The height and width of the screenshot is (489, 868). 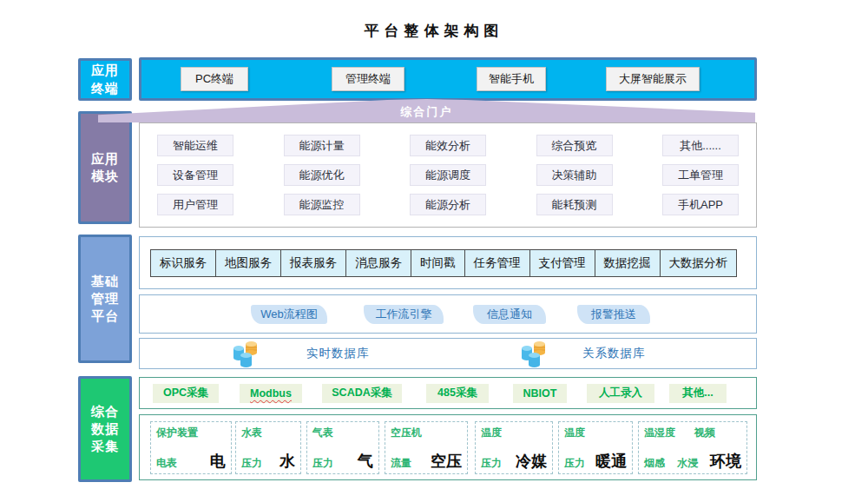 What do you see at coordinates (183, 263) in the screenshot?
I see `service-identifier: 标识服务` at bounding box center [183, 263].